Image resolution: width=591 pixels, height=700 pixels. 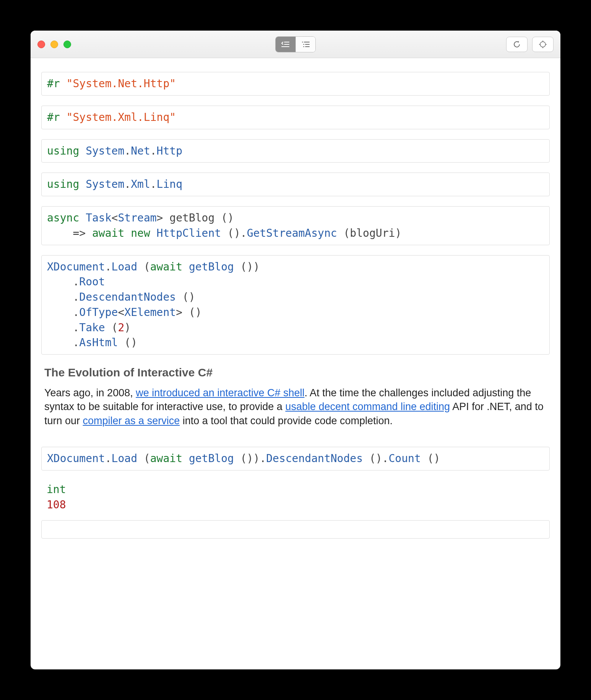 What do you see at coordinates (296, 226) in the screenshot?
I see `code-cell: async Task<Stream> getBlog () => await n…` at bounding box center [296, 226].